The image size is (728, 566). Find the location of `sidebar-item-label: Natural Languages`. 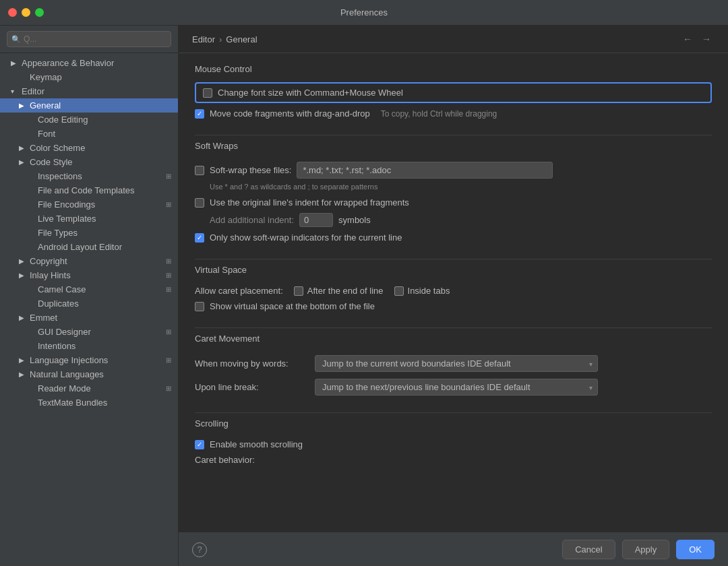

sidebar-item-label: Natural Languages is located at coordinates (67, 375).